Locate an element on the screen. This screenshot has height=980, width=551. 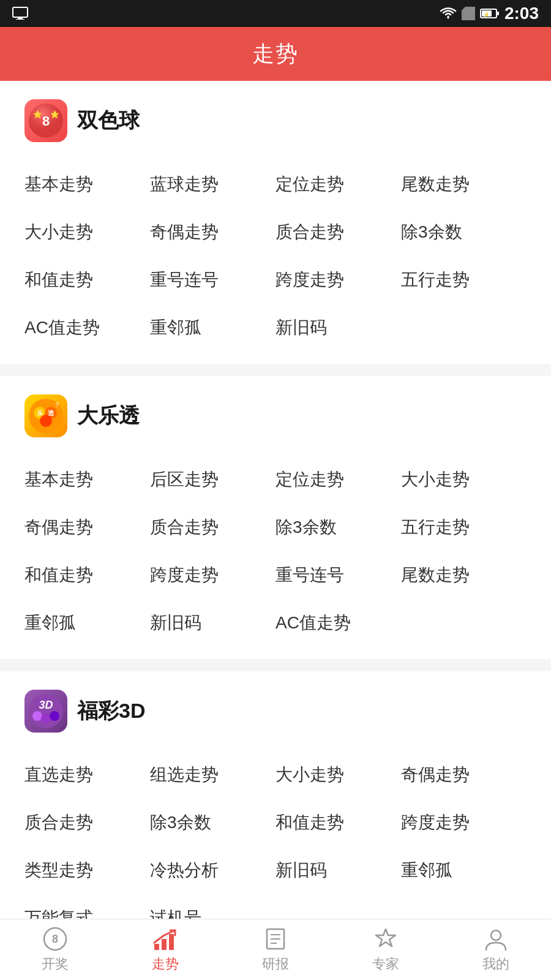
tab-bar: 8 开奖 走势 研报 专家 我的 is located at coordinates (276, 949).